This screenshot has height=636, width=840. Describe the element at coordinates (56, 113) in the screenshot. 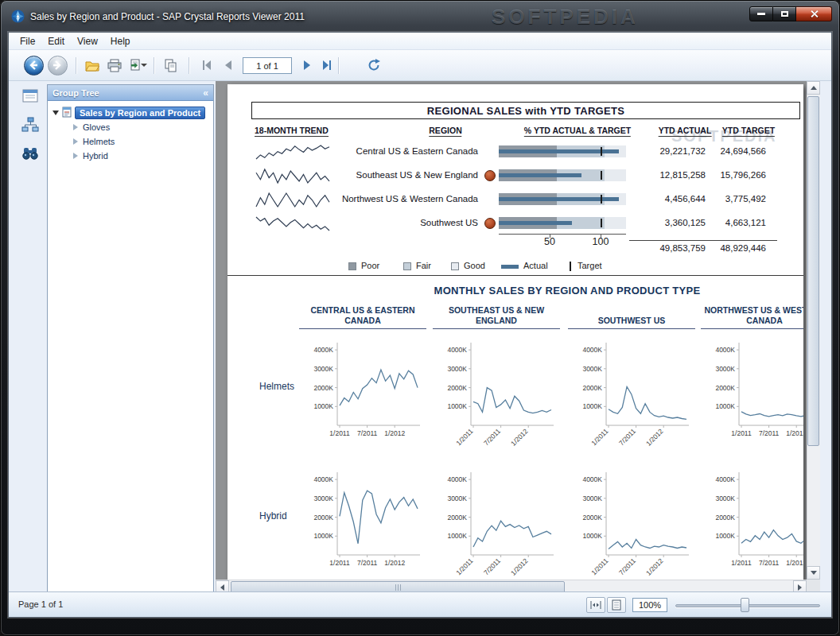

I see `tree-expand-icon` at that location.